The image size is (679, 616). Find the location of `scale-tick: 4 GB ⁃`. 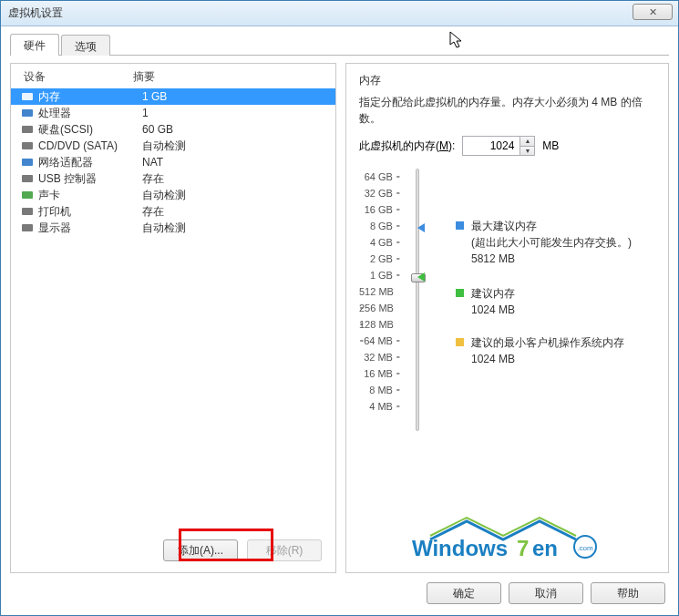

scale-tick: 4 GB ⁃ is located at coordinates (386, 242).